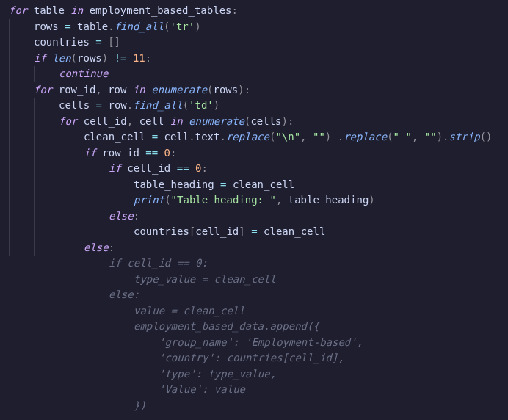 The height and width of the screenshot is (420, 508). What do you see at coordinates (258, 390) in the screenshot?
I see `code-line: 'Value': value` at bounding box center [258, 390].